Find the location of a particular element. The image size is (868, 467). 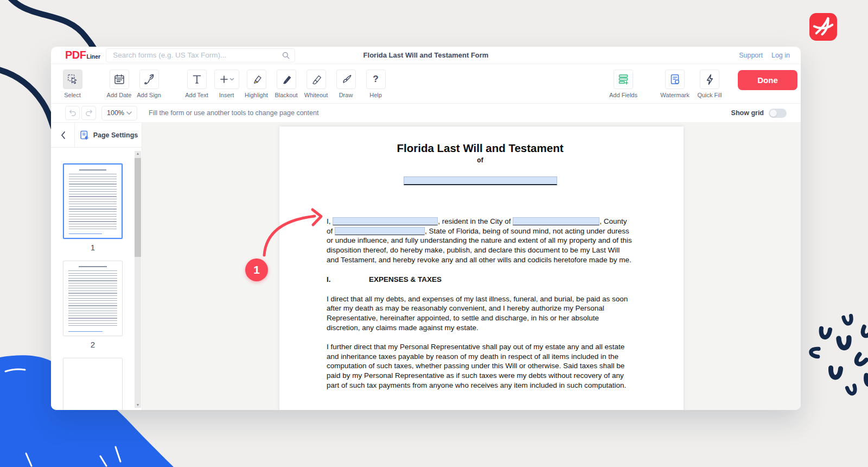

tool-label: Blackout is located at coordinates (286, 95).